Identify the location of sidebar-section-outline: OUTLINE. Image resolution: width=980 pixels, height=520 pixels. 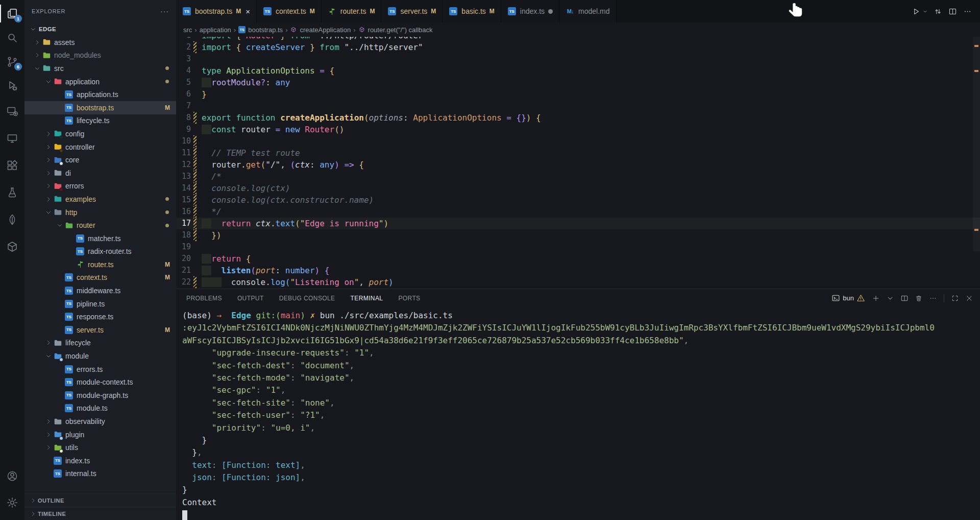
(100, 500).